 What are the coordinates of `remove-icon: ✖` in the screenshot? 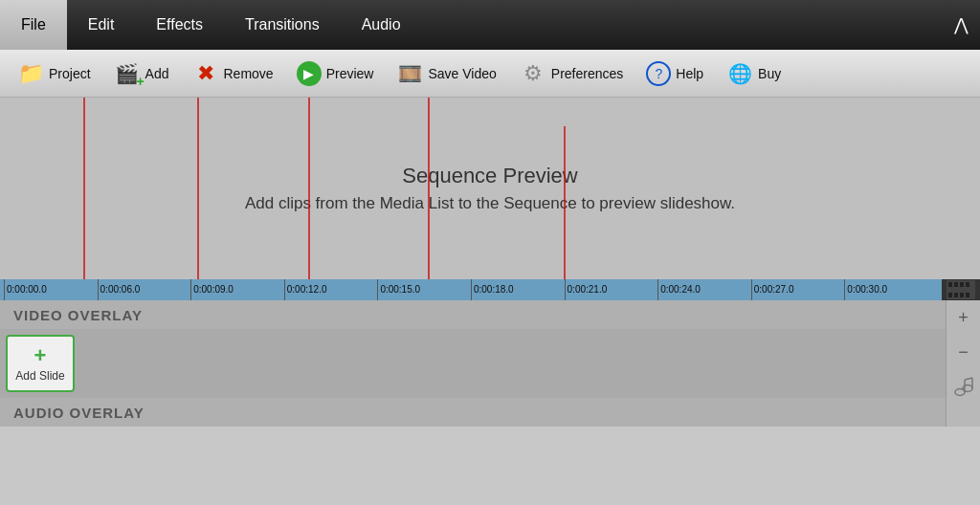 It's located at (206, 74).